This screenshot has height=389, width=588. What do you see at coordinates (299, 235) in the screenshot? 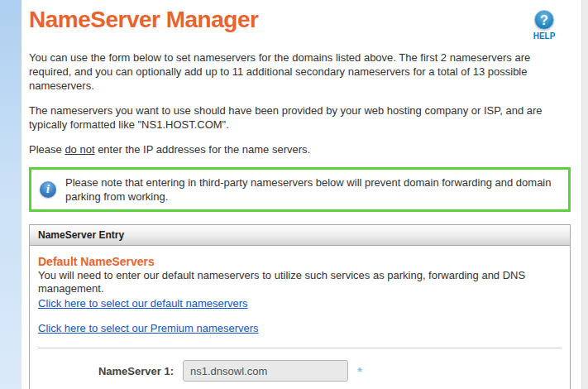
I see `panel-header: NameServer Entry` at bounding box center [299, 235].